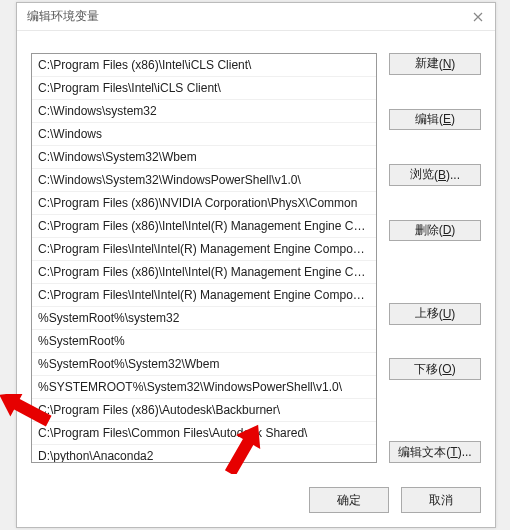  What do you see at coordinates (435, 175) in the screenshot?
I see `browse-button: 浏览(B)...` at bounding box center [435, 175].